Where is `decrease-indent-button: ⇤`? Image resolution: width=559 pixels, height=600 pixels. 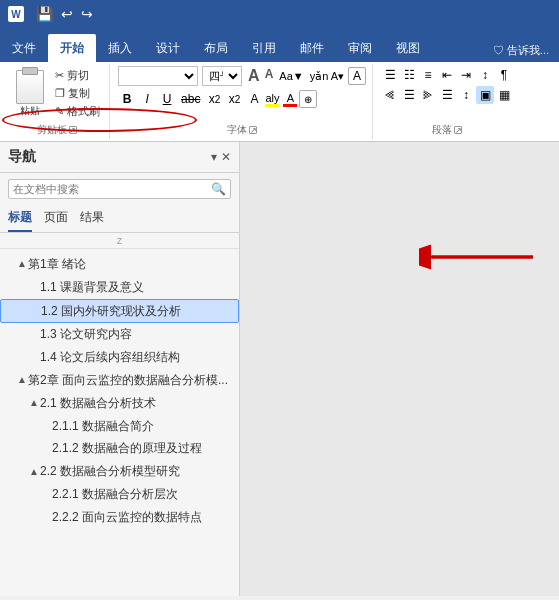
decrease-indent-button: ⇤ is located at coordinates (447, 75).